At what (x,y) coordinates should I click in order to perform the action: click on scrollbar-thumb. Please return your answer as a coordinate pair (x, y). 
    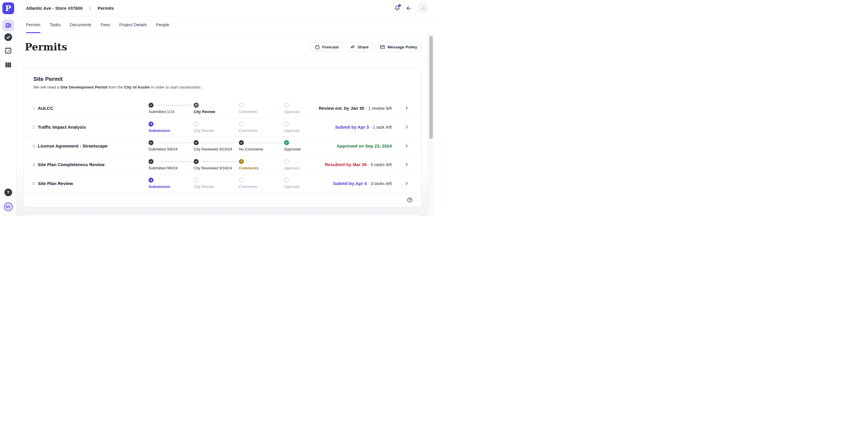
    Looking at the image, I should click on (431, 88).